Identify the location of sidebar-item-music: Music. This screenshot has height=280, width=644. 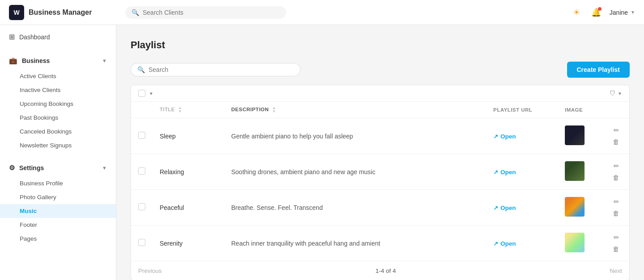
(58, 211).